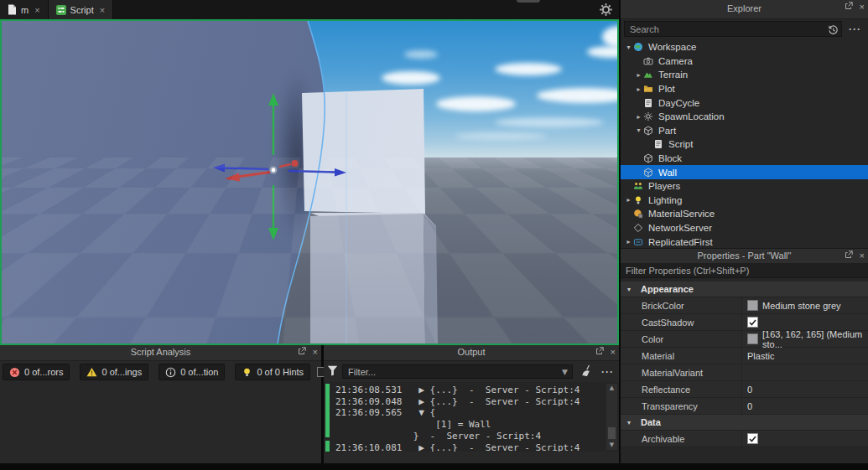 This screenshot has height=470, width=868. Describe the element at coordinates (745, 241) in the screenshot. I see `tree-item-replicatedfirst: ▸ReplicatedFirst` at that location.